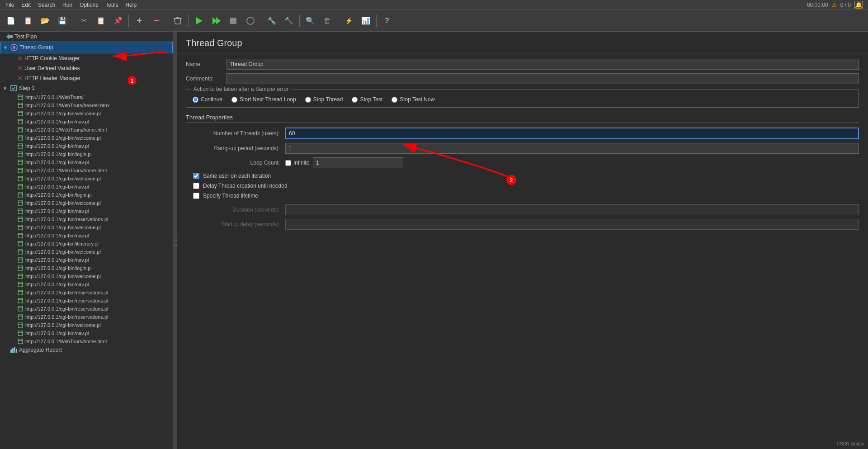 The width and height of the screenshot is (868, 449). I want to click on clear-all-button, so click(178, 21).